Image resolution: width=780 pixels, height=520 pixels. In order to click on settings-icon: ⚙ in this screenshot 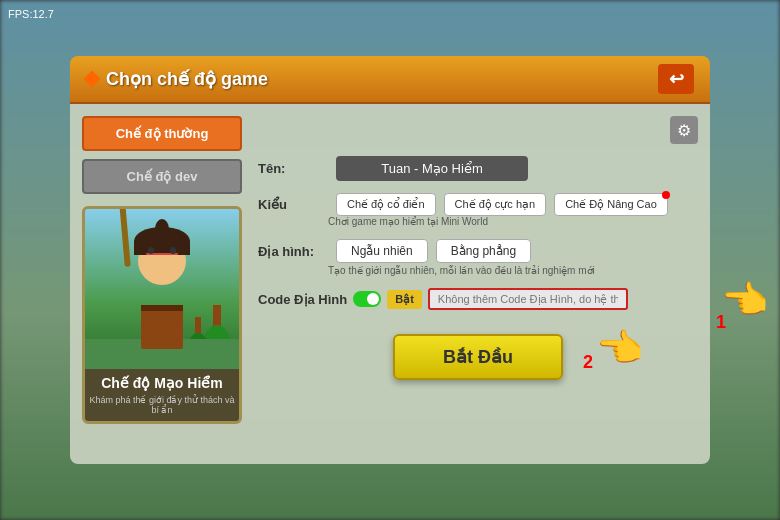, I will do `click(684, 130)`.